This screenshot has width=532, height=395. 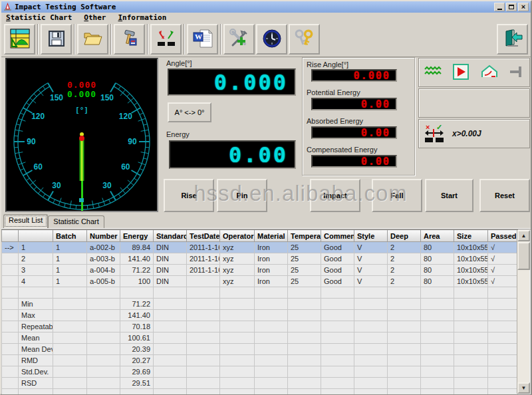 I want to click on column-header: Style, so click(x=371, y=236).